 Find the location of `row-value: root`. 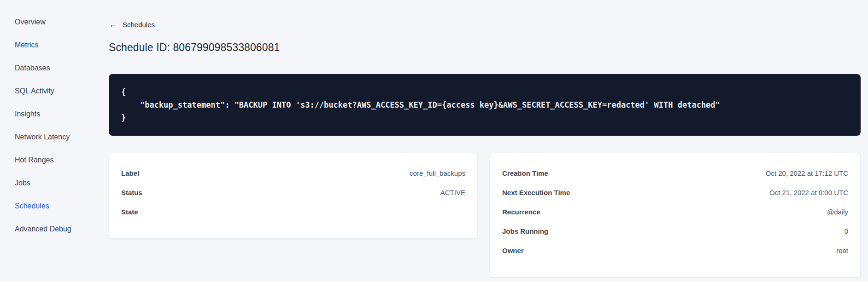

row-value: root is located at coordinates (842, 250).